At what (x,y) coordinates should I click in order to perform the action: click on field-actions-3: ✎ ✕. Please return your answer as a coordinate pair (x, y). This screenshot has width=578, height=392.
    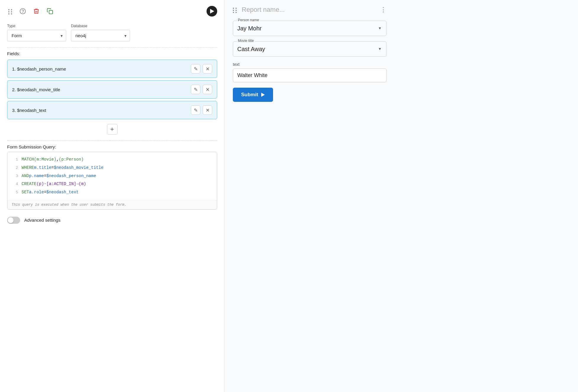
    Looking at the image, I should click on (202, 110).